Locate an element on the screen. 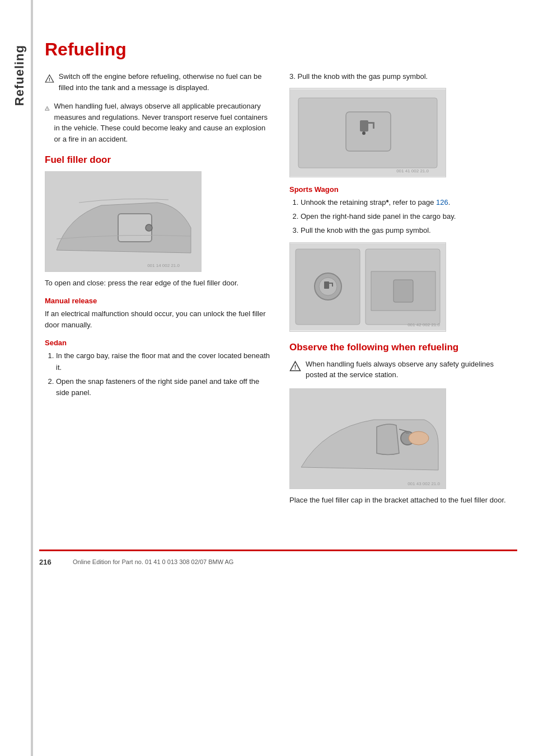 This screenshot has width=534, height=756. manual-release-text: If an electrical malfunction should occu… is located at coordinates (159, 320).